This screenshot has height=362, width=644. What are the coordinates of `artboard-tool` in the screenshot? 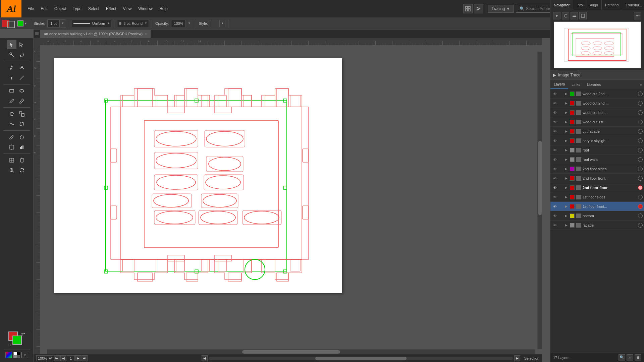 It's located at (12, 147).